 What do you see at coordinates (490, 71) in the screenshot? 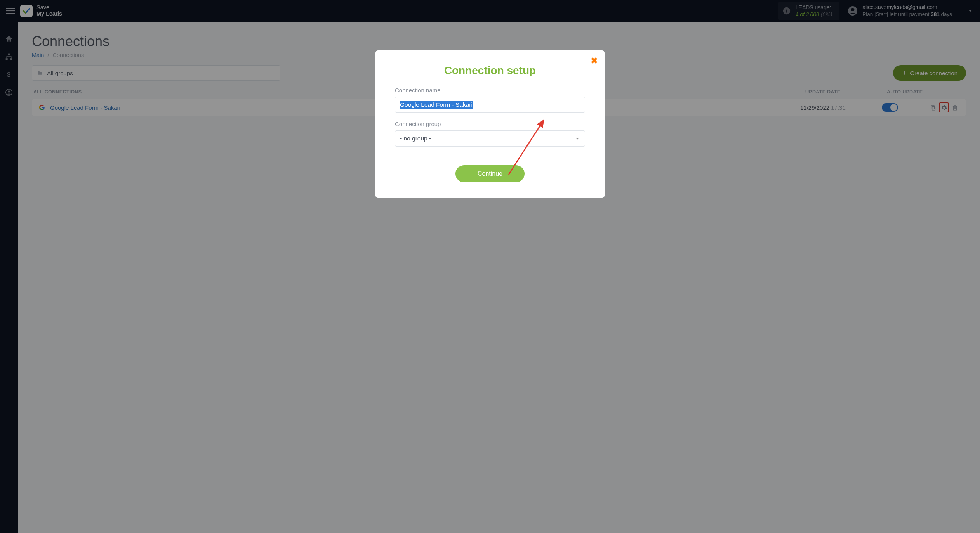
I see `modal-title: Connection setup` at bounding box center [490, 71].